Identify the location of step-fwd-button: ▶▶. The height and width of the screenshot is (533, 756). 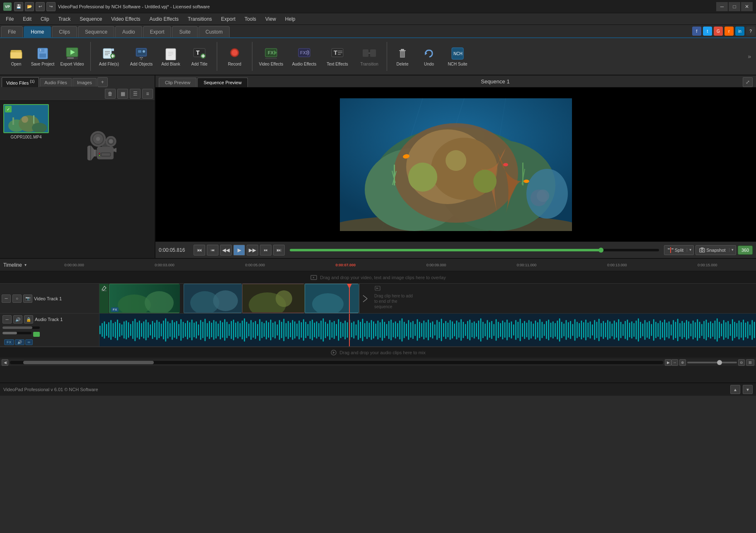
(252, 250).